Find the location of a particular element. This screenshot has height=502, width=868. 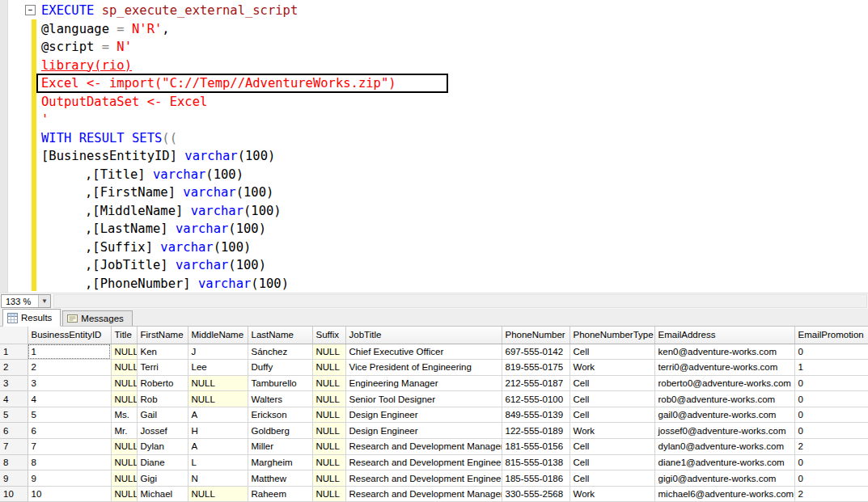

cell: dylan0@adventure-works.com is located at coordinates (725, 447).